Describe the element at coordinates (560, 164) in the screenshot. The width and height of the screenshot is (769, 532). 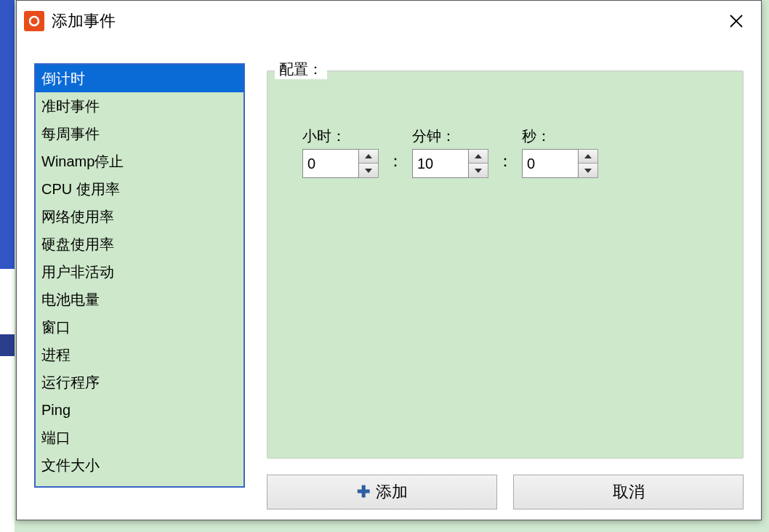
I see `seconds-spinner` at that location.